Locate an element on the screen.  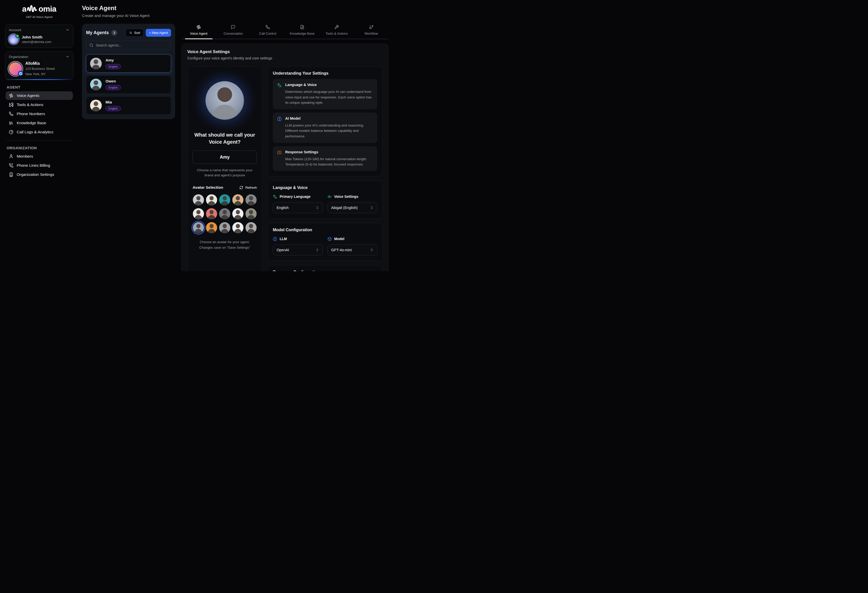
sliders-icon is located at coordinates (279, 159).